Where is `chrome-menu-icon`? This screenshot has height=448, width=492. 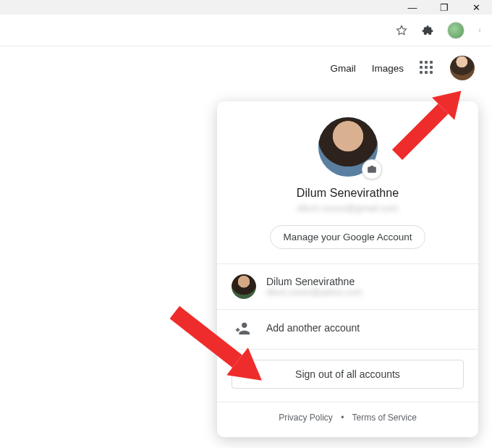
chrome-menu-icon is located at coordinates (480, 30).